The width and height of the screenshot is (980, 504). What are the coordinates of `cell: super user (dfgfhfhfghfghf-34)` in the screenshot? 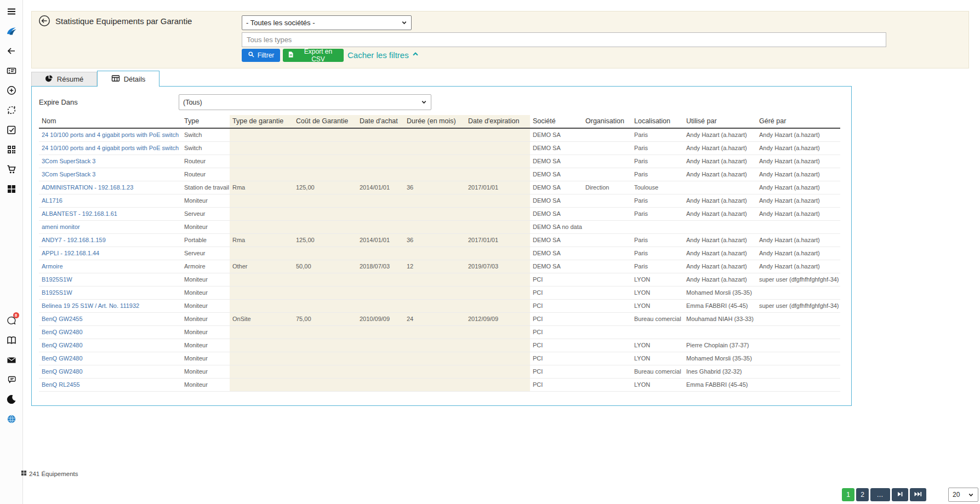 It's located at (798, 306).